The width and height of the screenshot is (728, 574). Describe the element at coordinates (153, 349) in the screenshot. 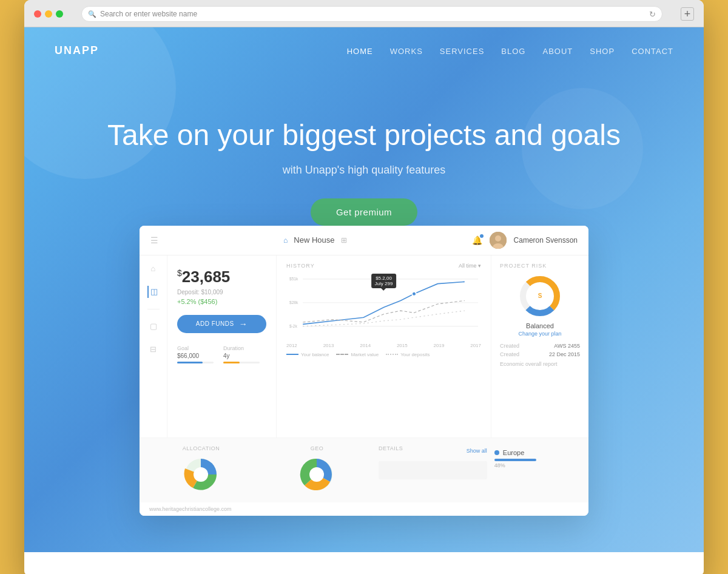

I see `sidebar-icon-folder: ⊟` at that location.